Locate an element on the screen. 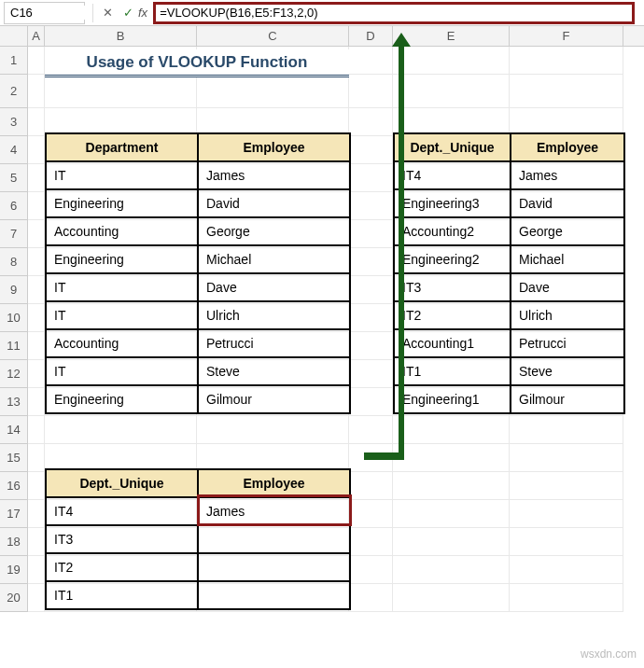  row-header: 14 is located at coordinates (14, 430).